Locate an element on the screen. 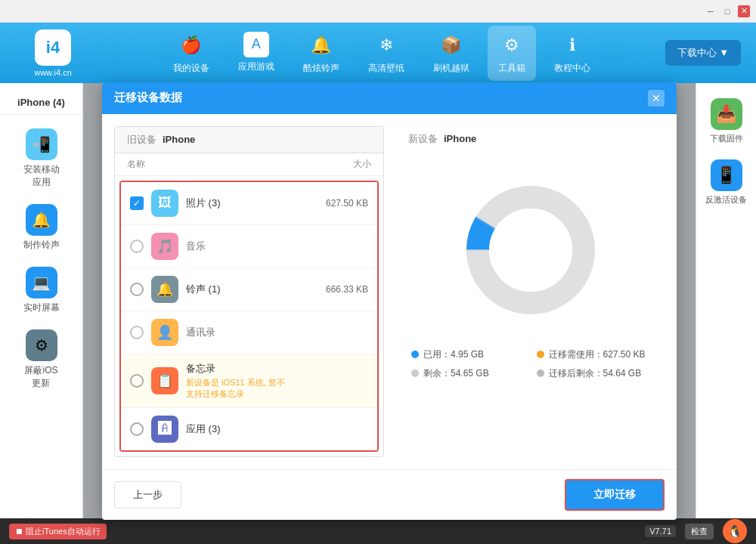 This screenshot has height=544, width=756. nav-toolbox: ⚙ 工具箱 is located at coordinates (512, 53).